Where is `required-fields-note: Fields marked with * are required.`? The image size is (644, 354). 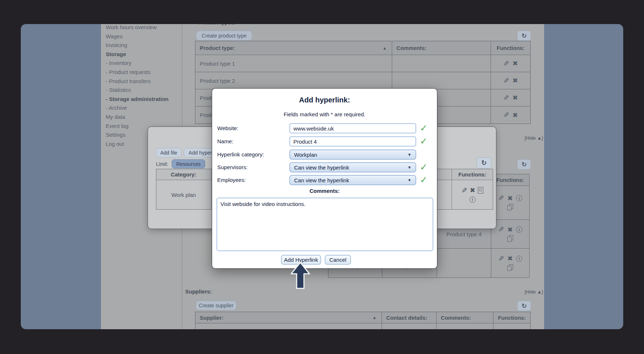 required-fields-note: Fields marked with * are required. is located at coordinates (324, 114).